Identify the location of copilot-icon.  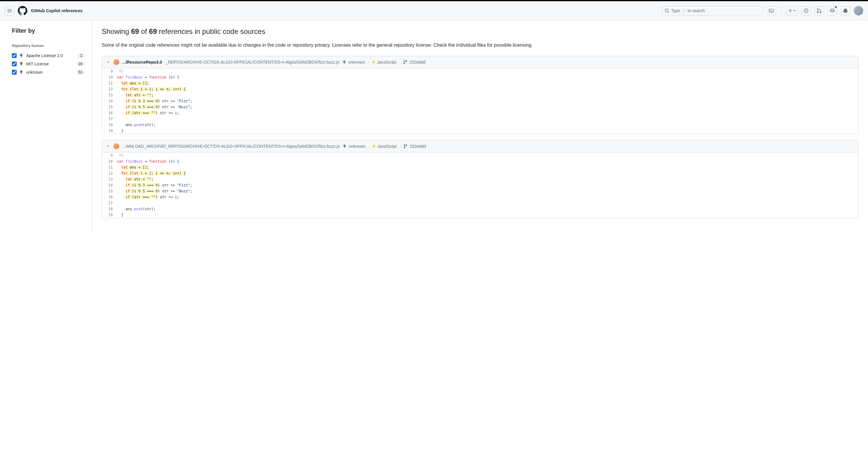
(845, 11).